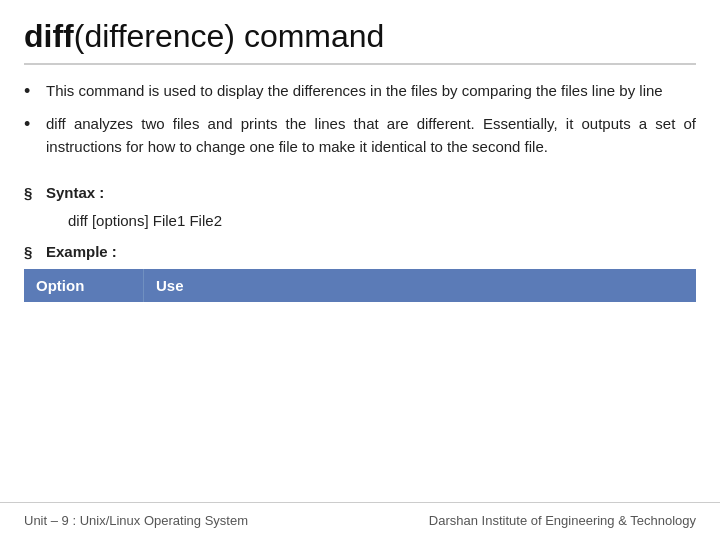 The height and width of the screenshot is (540, 720). What do you see at coordinates (360, 42) in the screenshot?
I see `title-area: diff(difference) command` at bounding box center [360, 42].